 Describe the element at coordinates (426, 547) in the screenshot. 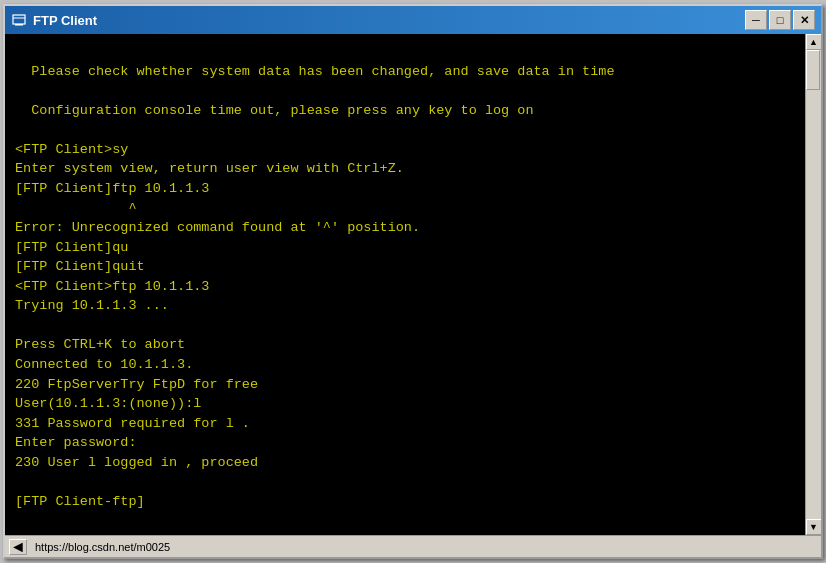

I see `status-url: https://blog.csdn.net/m0025` at that location.